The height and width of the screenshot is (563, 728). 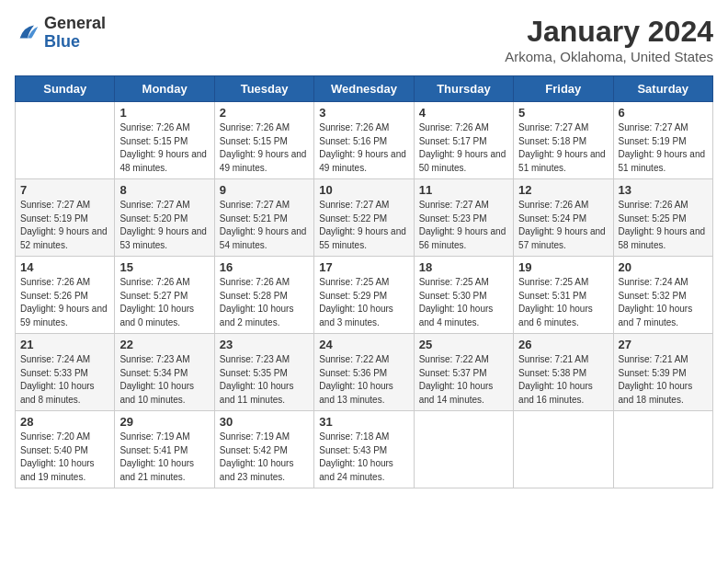 What do you see at coordinates (64, 344) in the screenshot?
I see `day-number: 21` at bounding box center [64, 344].